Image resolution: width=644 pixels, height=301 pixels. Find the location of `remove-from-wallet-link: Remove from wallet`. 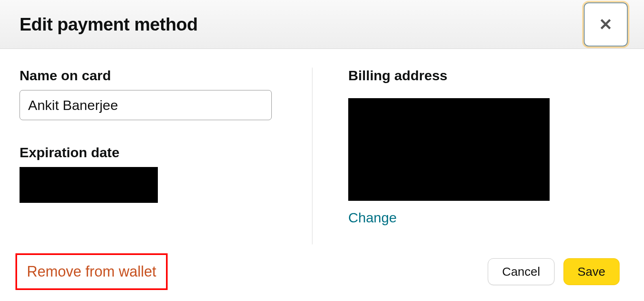

remove-from-wallet-link: Remove from wallet is located at coordinates (92, 271).